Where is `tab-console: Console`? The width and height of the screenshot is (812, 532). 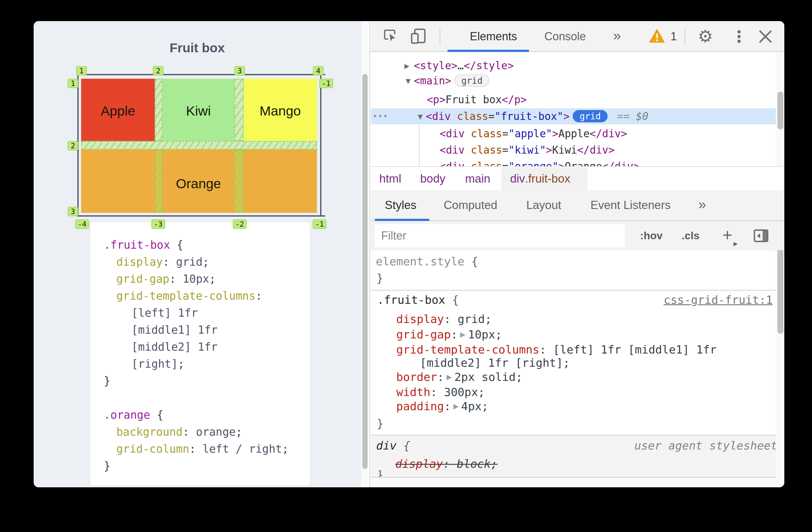
tab-console: Console is located at coordinates (565, 37).